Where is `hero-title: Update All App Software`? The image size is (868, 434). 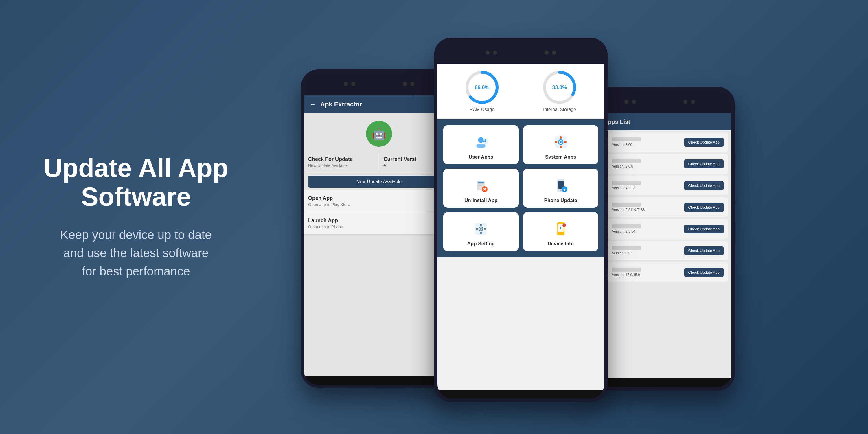
hero-title: Update All App Software is located at coordinates (136, 183).